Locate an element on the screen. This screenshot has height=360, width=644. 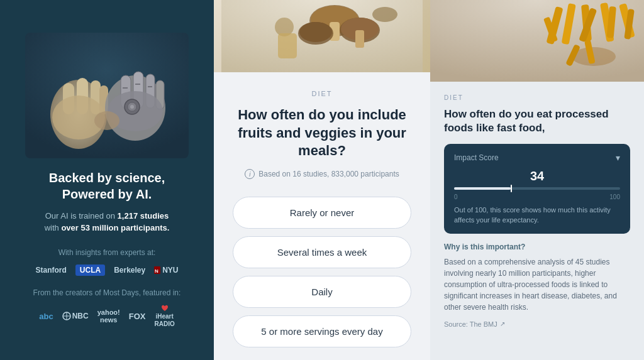
impact-score-value: 34 is located at coordinates (537, 176).